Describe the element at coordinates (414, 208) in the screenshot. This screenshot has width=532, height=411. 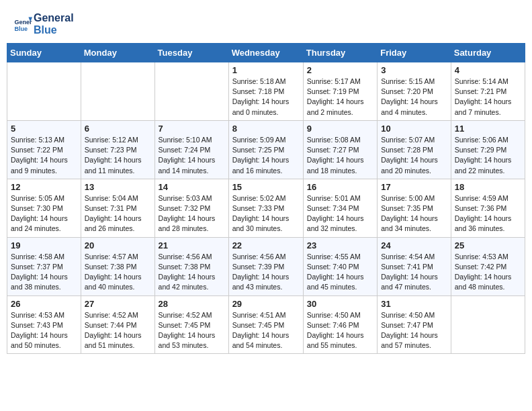
I see `calendar-cell: 17Sunrise: 5:00 AMSunset: 7:35 PMDayligh…` at that location.